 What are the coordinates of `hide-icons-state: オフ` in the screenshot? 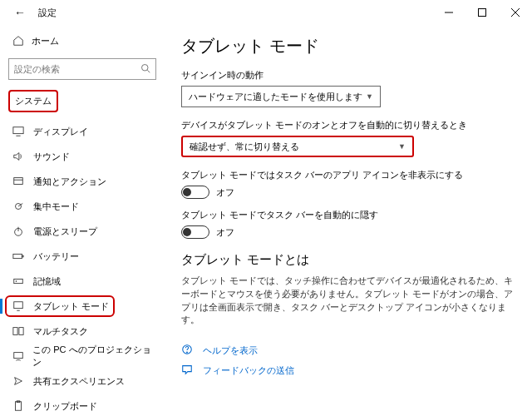 It's located at (225, 193).